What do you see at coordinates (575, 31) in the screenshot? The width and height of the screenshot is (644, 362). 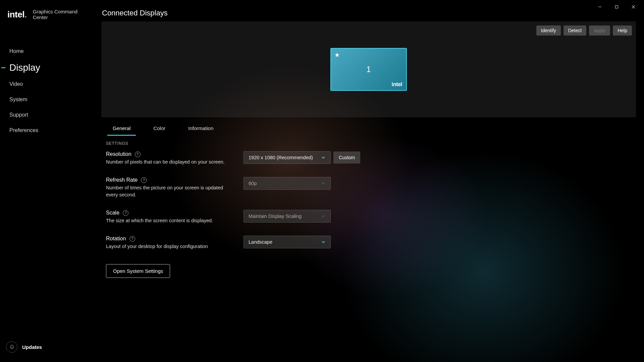 I see `detect-button: Detect` at bounding box center [575, 31].